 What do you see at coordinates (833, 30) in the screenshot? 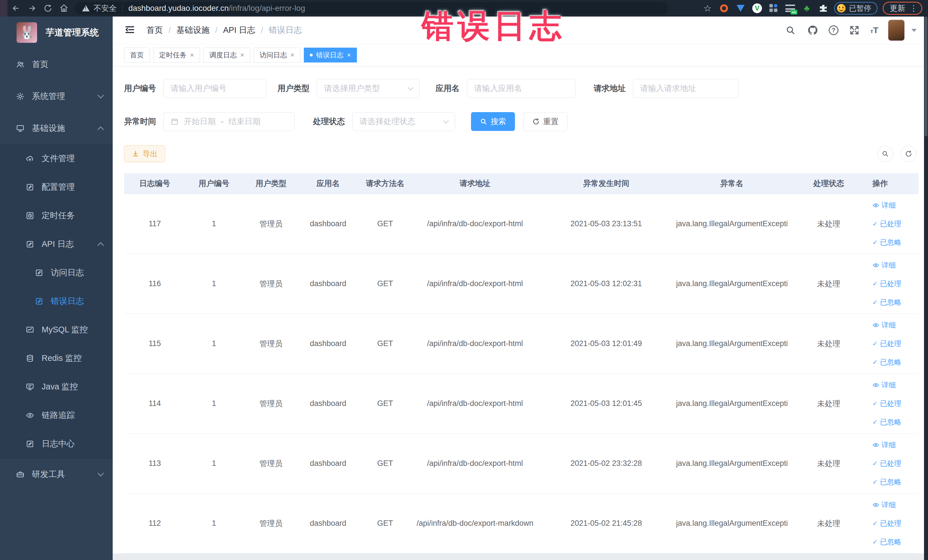
I see `help-icon: ?` at bounding box center [833, 30].